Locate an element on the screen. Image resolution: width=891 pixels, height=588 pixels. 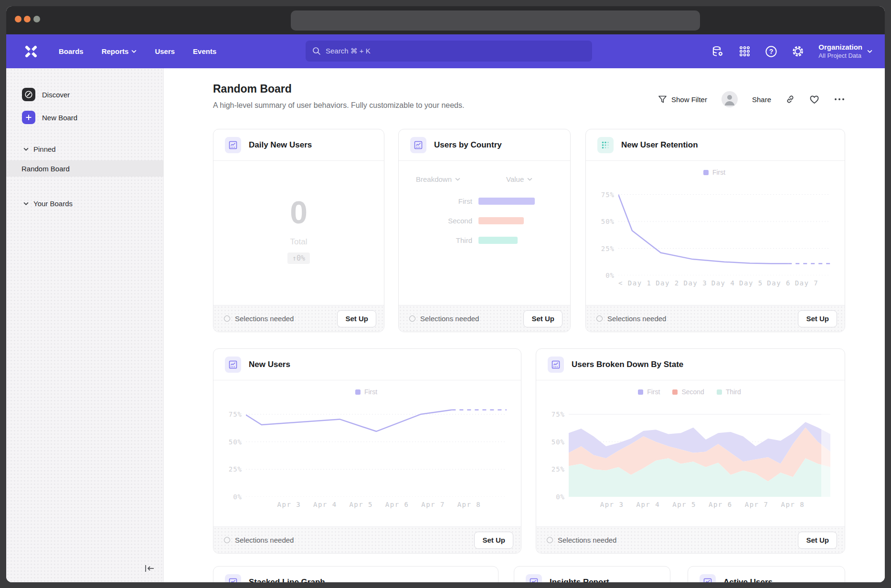
user-icon is located at coordinates (730, 99).